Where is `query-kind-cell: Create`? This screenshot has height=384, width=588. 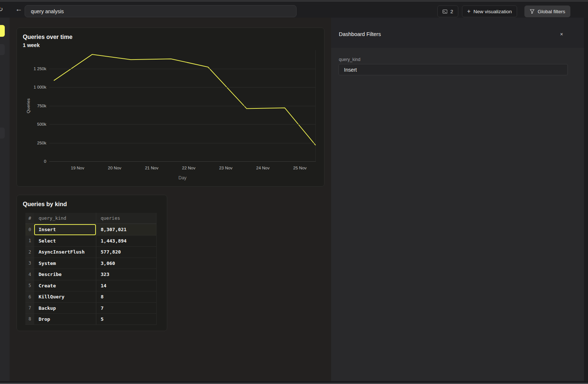
query-kind-cell: Create is located at coordinates (65, 286).